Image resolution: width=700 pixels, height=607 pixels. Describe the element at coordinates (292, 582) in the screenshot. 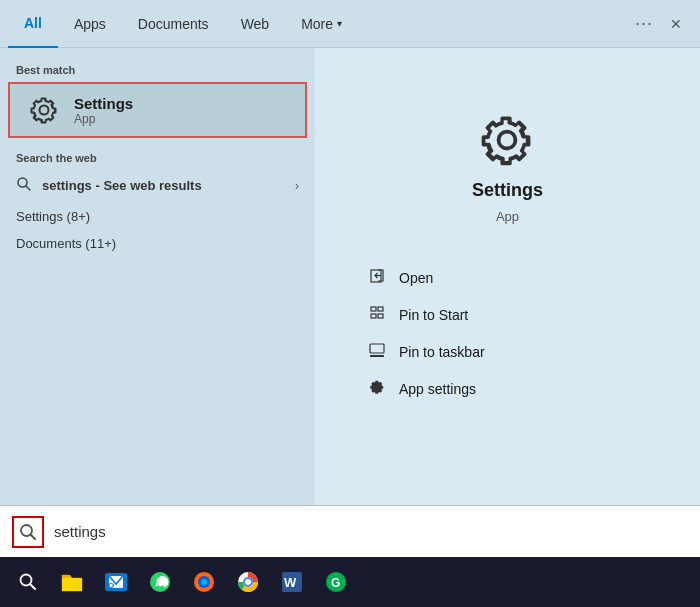

I see `taskbar-word-icon: W` at that location.